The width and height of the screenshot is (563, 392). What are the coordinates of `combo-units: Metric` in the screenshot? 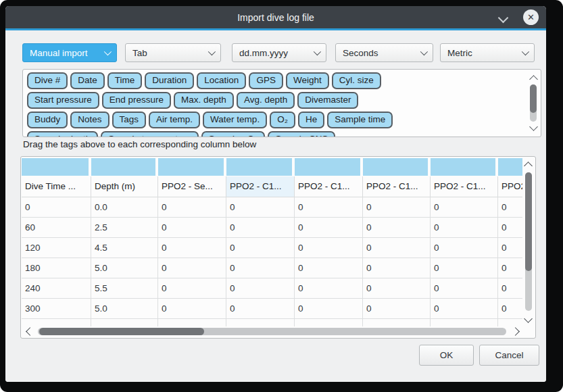 It's located at (487, 53).